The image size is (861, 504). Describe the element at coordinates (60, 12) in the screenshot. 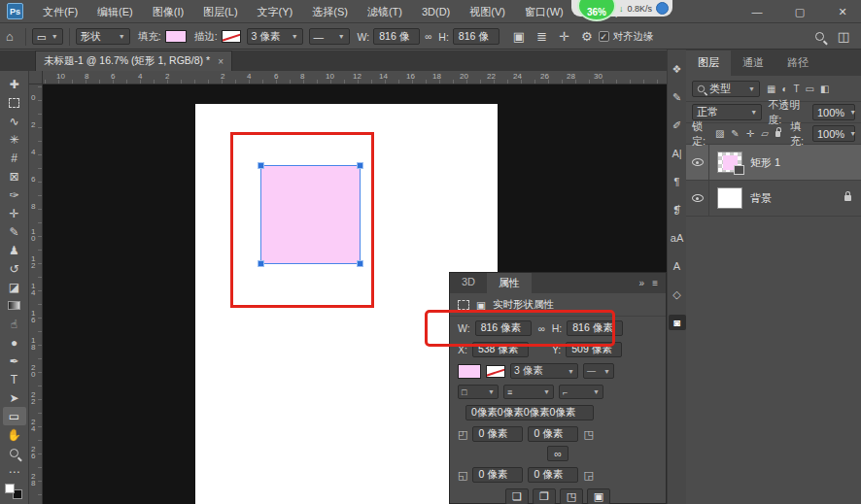

I see `menu-item: 文件(F)` at that location.